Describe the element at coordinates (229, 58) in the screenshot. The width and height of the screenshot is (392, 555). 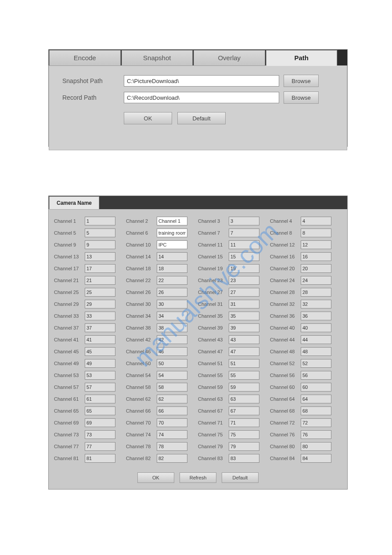
I see `tab-overlay: Overlay` at that location.